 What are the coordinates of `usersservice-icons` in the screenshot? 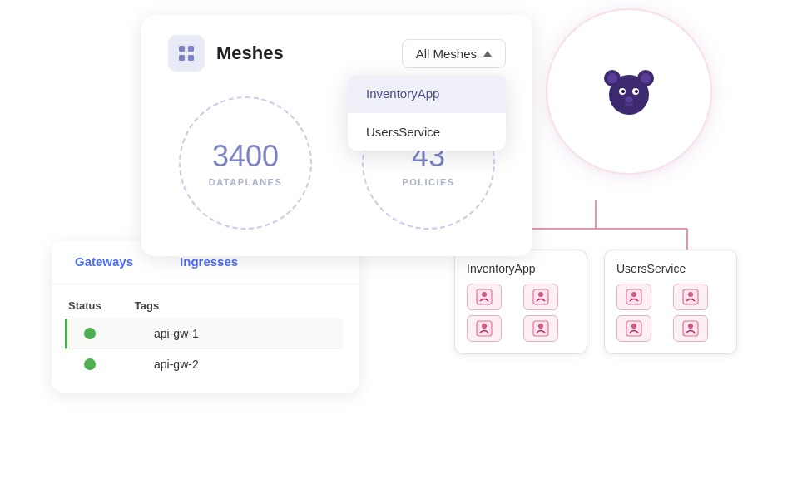 It's located at (671, 313).